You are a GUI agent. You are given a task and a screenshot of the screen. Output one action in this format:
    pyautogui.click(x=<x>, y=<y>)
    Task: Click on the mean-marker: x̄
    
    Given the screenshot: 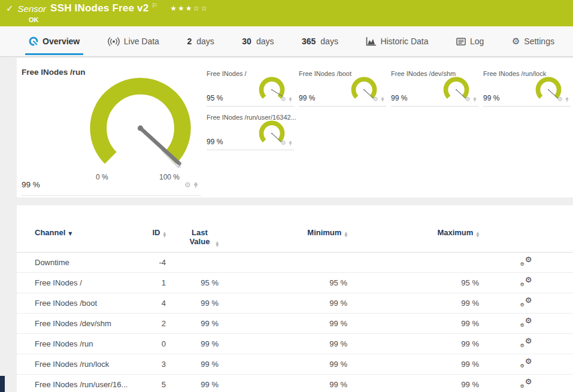 What is the action you would take?
    pyautogui.click(x=180, y=165)
    